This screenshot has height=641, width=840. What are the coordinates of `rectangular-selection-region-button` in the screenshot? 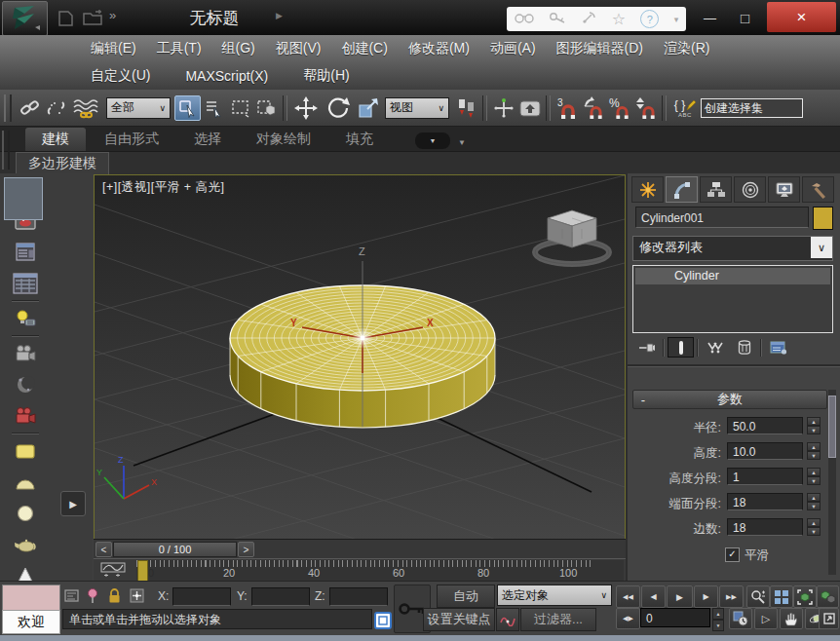 It's located at (240, 108).